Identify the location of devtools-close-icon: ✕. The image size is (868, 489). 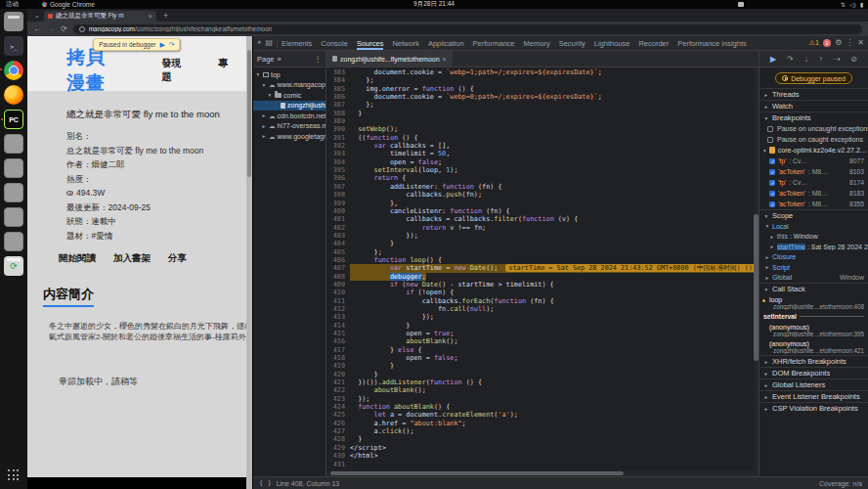
(860, 43).